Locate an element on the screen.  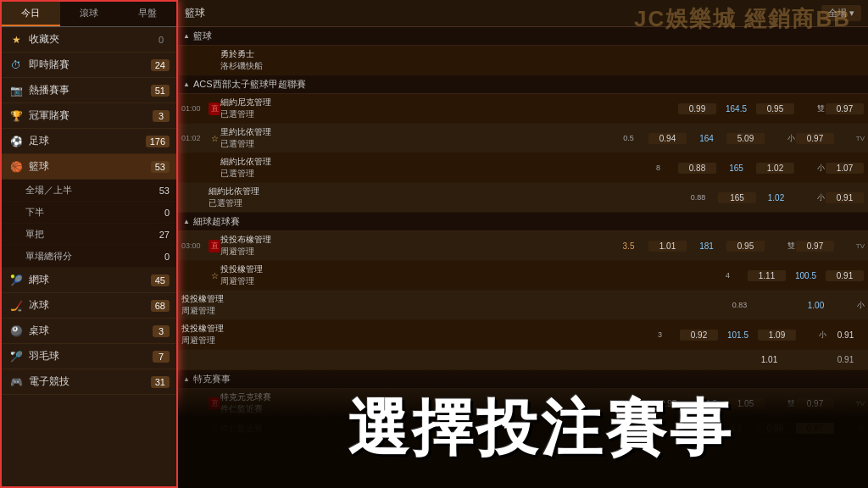
snooker-label: 桌球 is located at coordinates (91, 330).